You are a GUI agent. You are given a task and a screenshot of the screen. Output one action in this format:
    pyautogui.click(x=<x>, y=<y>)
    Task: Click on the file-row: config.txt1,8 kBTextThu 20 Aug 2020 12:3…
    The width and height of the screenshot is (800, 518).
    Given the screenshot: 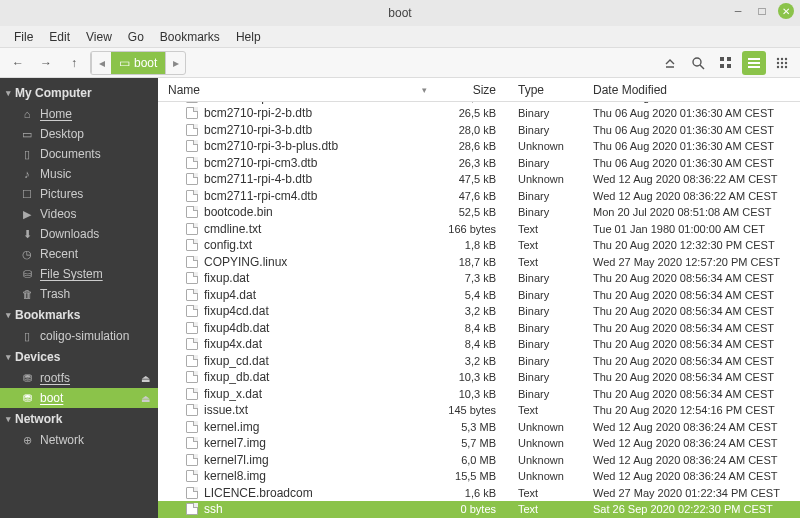 What is the action you would take?
    pyautogui.click(x=479, y=246)
    